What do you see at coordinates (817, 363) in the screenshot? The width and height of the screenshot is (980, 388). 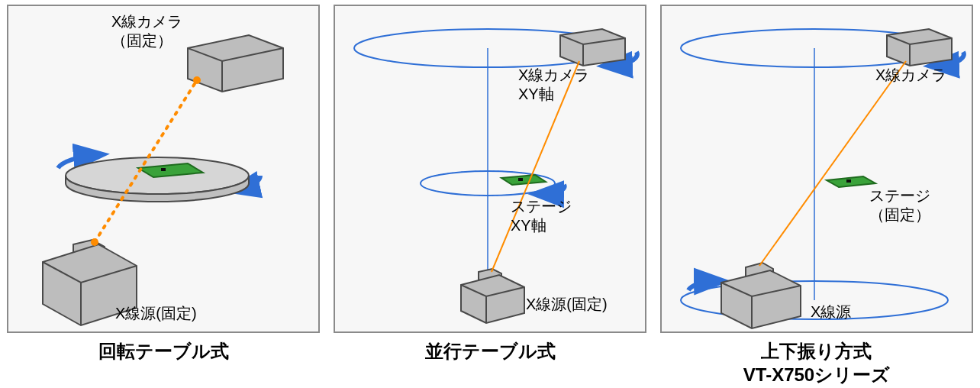 I see `panel-caption-3: 上下振り方式VT-X750シリーズ` at bounding box center [817, 363].